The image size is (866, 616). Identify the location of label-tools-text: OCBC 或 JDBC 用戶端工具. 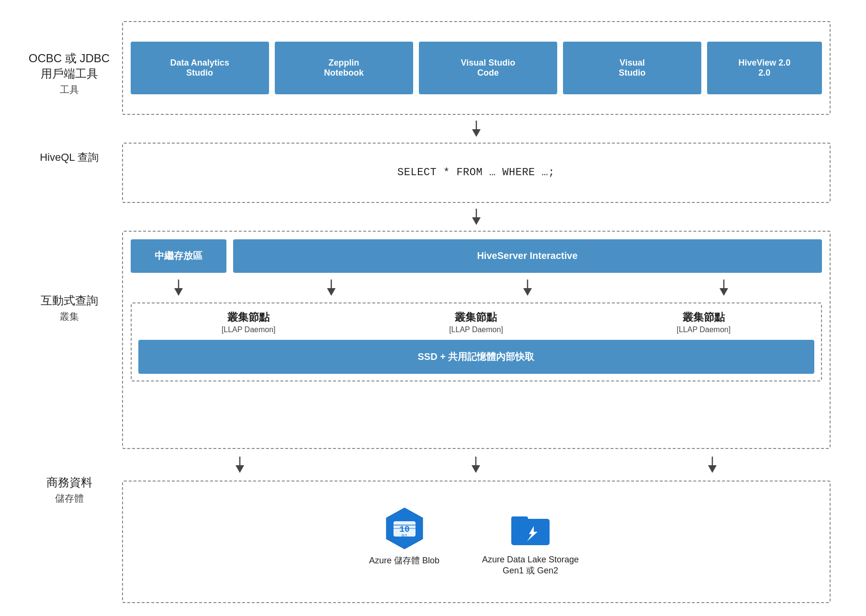
(69, 66).